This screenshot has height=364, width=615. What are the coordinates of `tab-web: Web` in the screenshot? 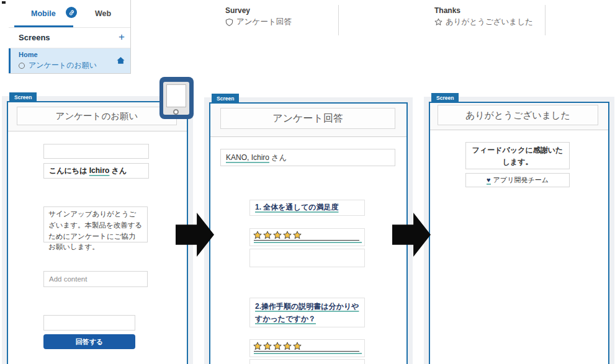 It's located at (103, 14).